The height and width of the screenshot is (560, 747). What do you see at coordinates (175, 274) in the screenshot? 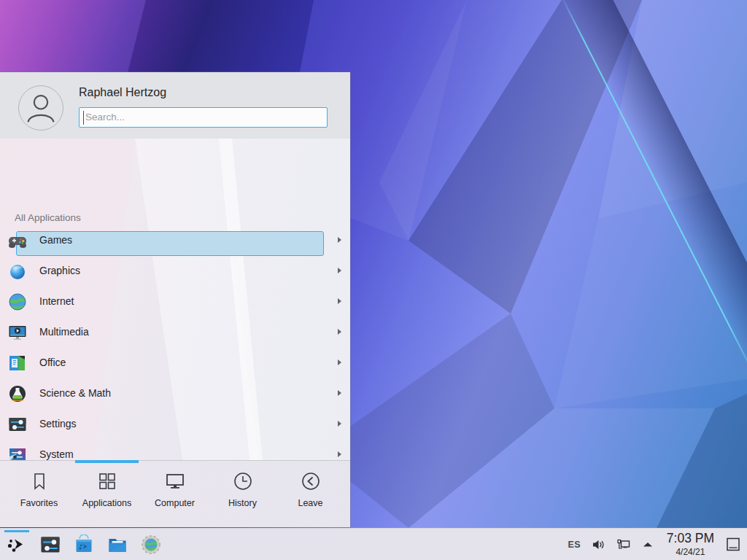
I see `category-item-graphics: Graphics` at bounding box center [175, 274].